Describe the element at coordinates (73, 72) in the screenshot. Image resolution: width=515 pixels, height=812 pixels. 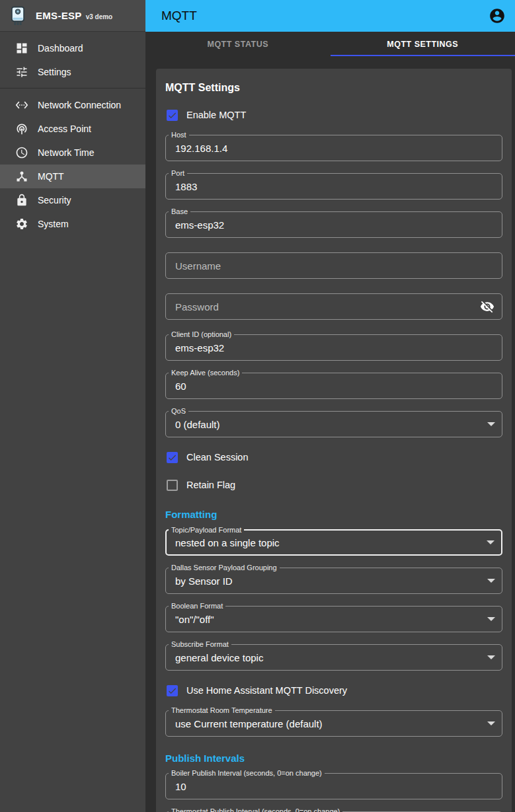
I see `sidebar-item-settings: Settings` at that location.